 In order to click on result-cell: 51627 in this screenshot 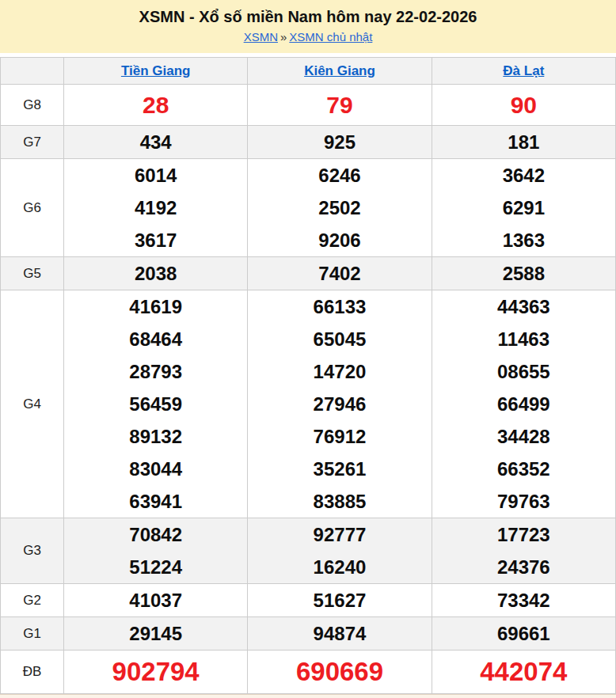, I will do `click(340, 601)`.